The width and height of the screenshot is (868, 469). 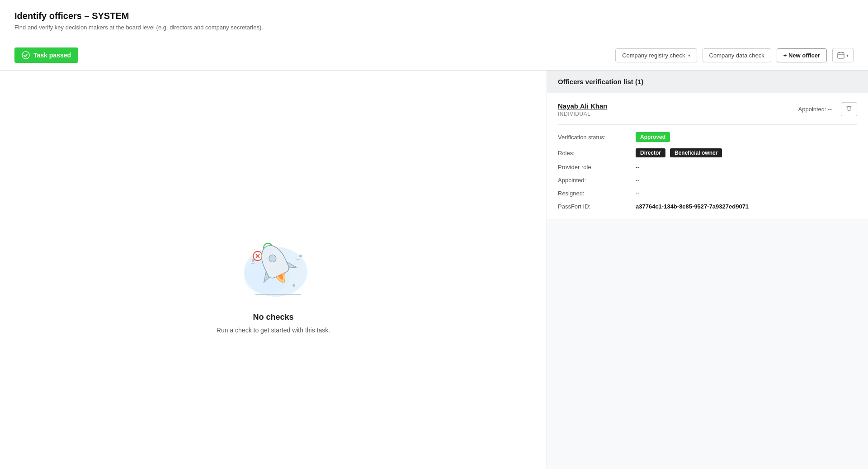 What do you see at coordinates (594, 167) in the screenshot?
I see `provider-role-label: Provider role:` at bounding box center [594, 167].